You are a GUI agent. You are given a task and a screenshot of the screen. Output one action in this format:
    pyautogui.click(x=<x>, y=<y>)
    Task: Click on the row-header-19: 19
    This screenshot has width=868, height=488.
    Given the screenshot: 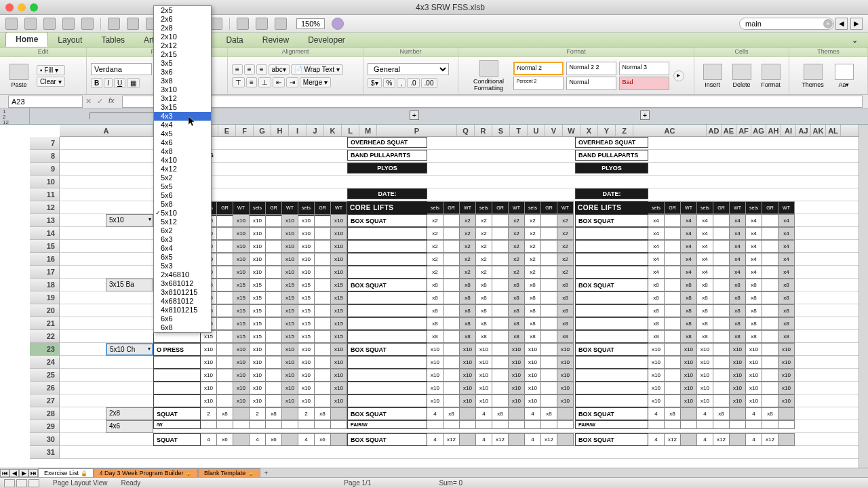 What is the action you would take?
    pyautogui.click(x=45, y=298)
    